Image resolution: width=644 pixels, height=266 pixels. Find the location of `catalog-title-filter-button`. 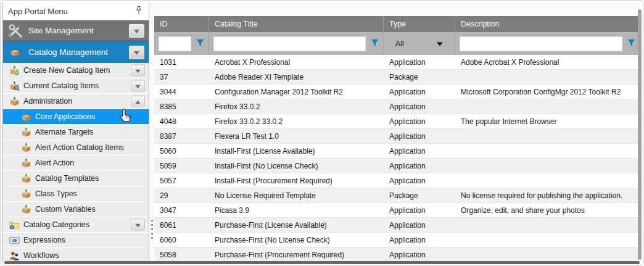

catalog-title-filter-button is located at coordinates (375, 44).